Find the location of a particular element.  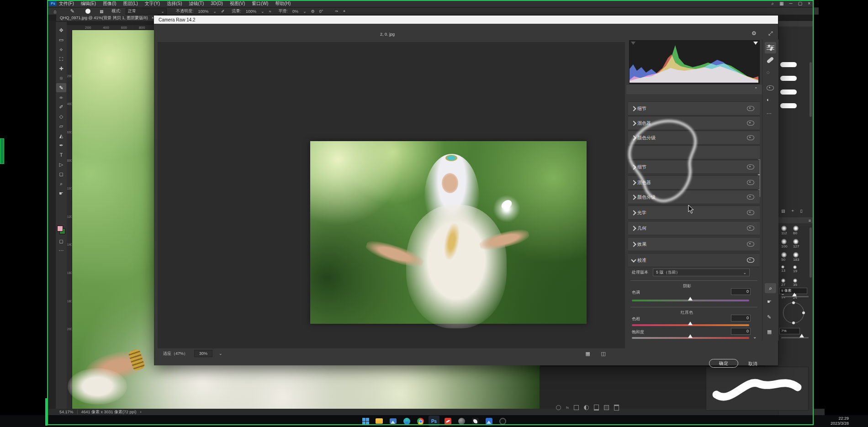

brush-preset-icon is located at coordinates (88, 11).